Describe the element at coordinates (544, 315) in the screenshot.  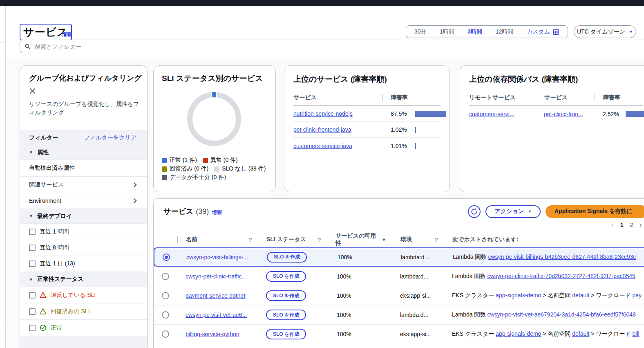
I see `hosted-in-cell: Lambda 関数 cwsyn-pc-visit-vet-ae679204-3a…` at that location.